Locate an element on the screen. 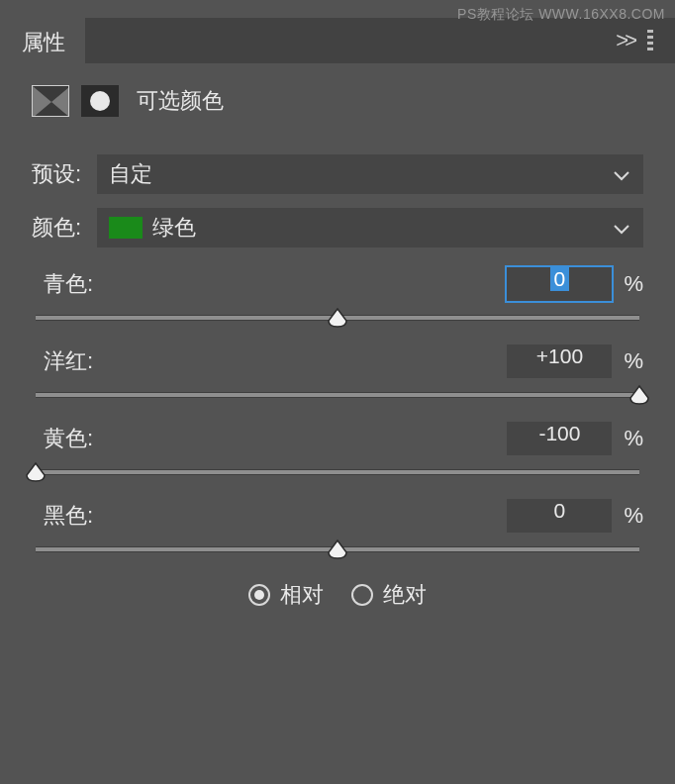 The image size is (675, 784). colors-value: 绿色 is located at coordinates (174, 228).